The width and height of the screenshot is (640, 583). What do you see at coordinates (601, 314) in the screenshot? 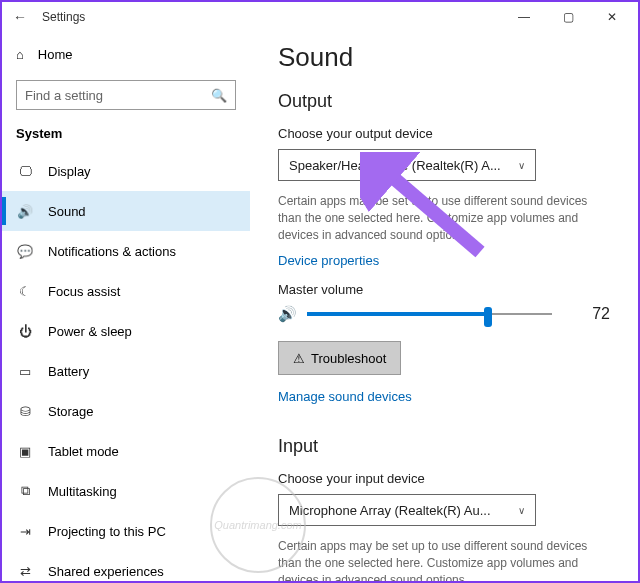
I see `master-volume-value: 72` at bounding box center [601, 314].